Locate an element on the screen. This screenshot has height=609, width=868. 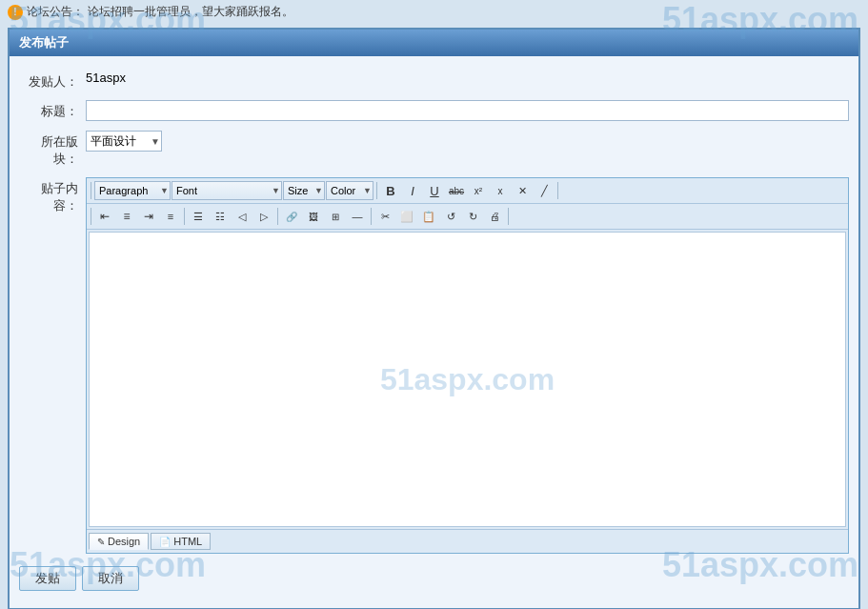
insert-line-button: — is located at coordinates (357, 216).